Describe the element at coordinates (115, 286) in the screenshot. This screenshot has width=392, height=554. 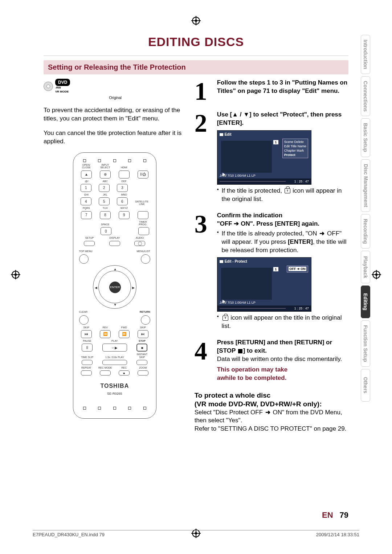
I see `remote-control: OPEN/ CLOSE INPUT SELECT HDMI ▲ ⊕ I/⏻ .@…` at that location.